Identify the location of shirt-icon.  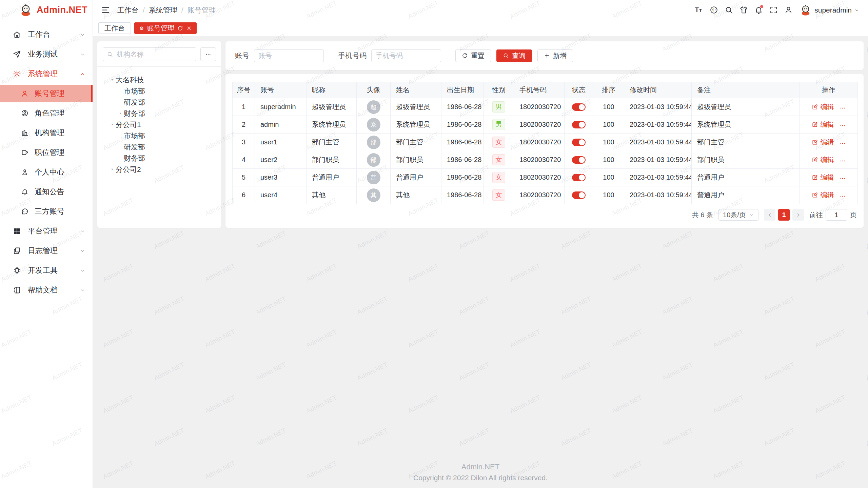
(744, 10).